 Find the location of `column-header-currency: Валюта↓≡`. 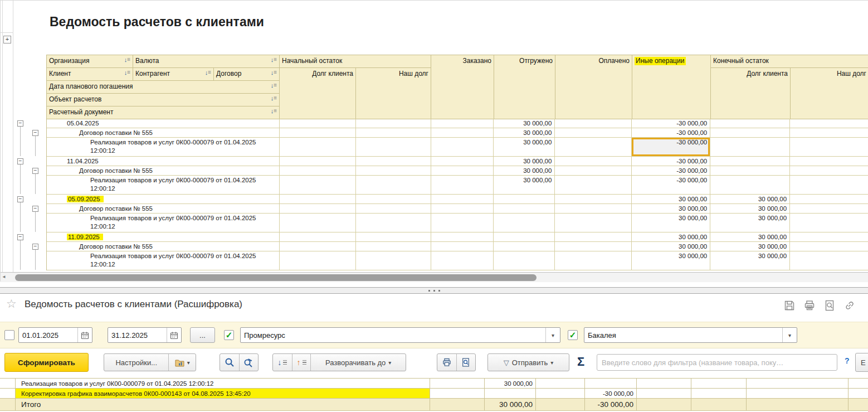

column-header-currency: Валюта↓≡ is located at coordinates (206, 61).